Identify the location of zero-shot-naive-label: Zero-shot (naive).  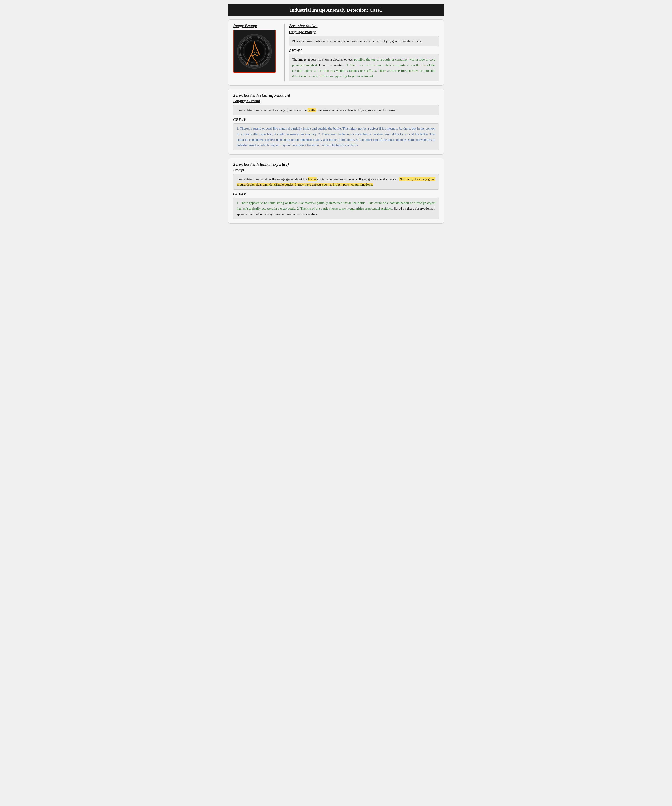
(364, 26).